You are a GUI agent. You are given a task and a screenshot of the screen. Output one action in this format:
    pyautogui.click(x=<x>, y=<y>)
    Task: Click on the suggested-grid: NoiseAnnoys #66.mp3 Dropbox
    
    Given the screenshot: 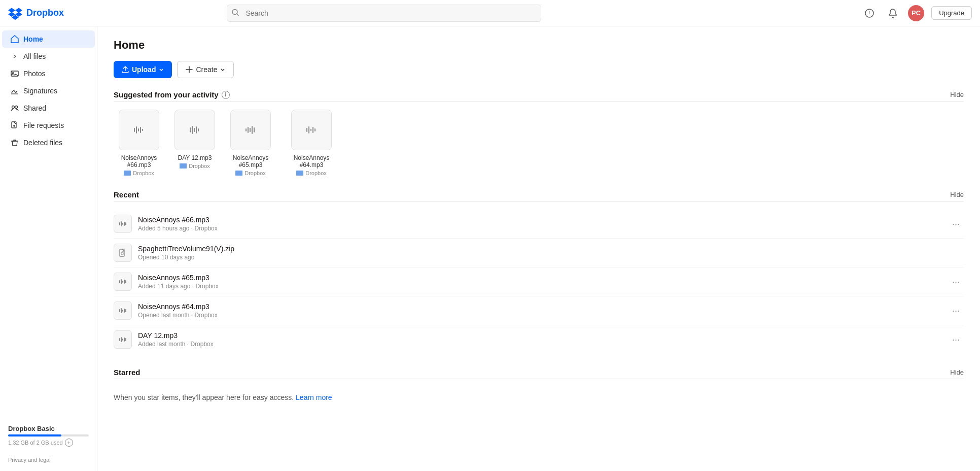 What is the action you would take?
    pyautogui.click(x=539, y=143)
    